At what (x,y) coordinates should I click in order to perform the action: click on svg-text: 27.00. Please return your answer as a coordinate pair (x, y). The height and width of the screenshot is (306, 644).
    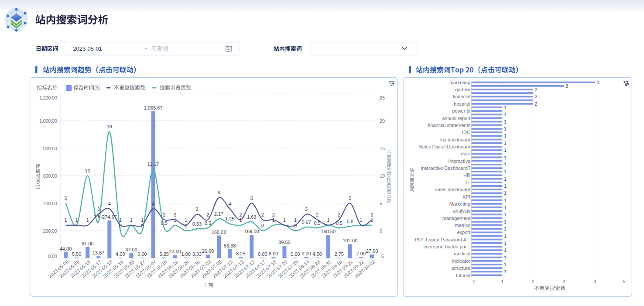
    Looking at the image, I should click on (372, 251).